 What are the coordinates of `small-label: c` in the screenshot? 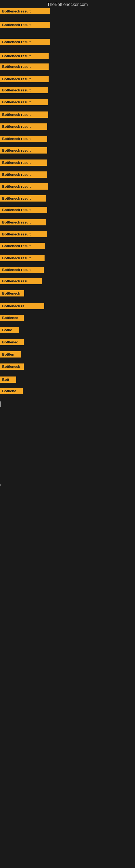 It's located at (1, 485).